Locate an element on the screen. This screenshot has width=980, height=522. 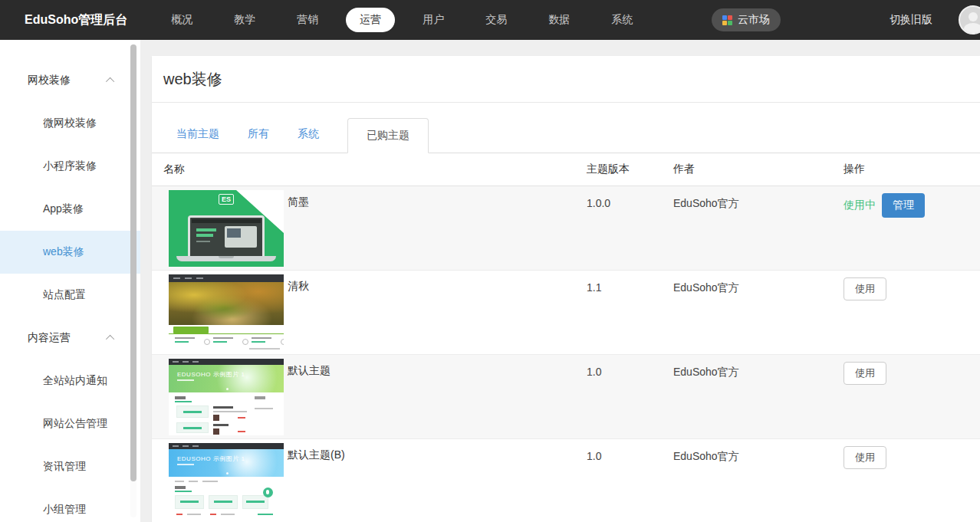
tab-current-theme: 当前主题 is located at coordinates (198, 140).